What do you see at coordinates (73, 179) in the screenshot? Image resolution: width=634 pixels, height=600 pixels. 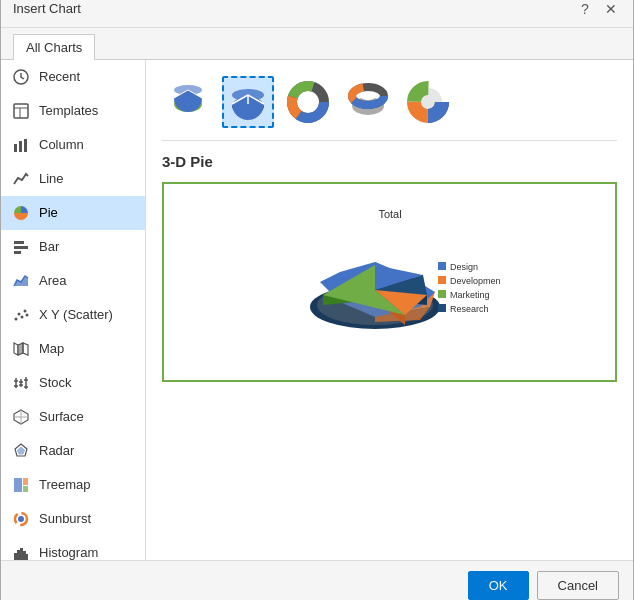 I see `sidebar-item-line: Line` at bounding box center [73, 179].